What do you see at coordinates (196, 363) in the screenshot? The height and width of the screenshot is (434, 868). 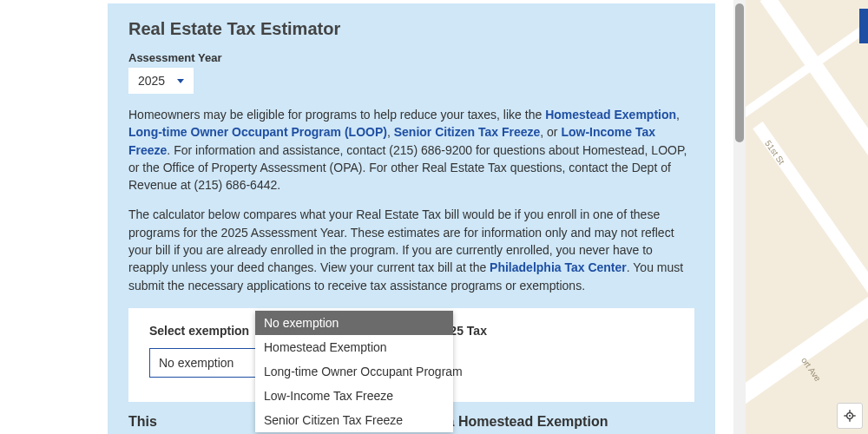 I see `exemption-select-value: No exemption` at bounding box center [196, 363].